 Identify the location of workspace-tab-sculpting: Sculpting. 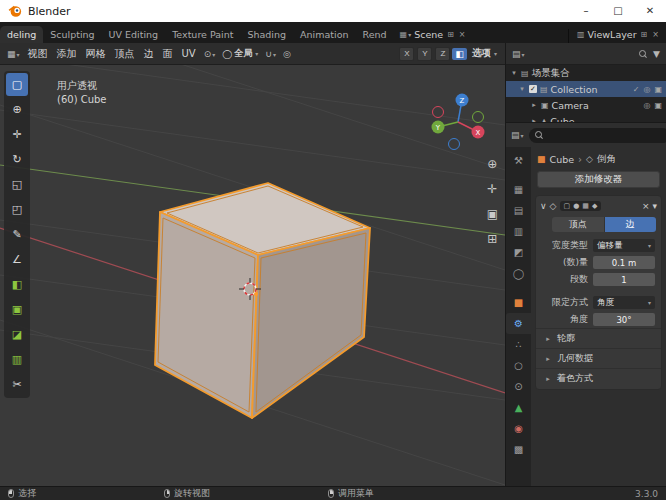
(72, 34).